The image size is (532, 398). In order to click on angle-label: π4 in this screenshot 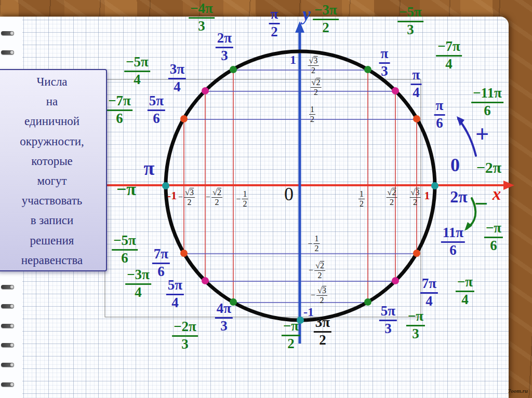, I will do `click(417, 84)`.